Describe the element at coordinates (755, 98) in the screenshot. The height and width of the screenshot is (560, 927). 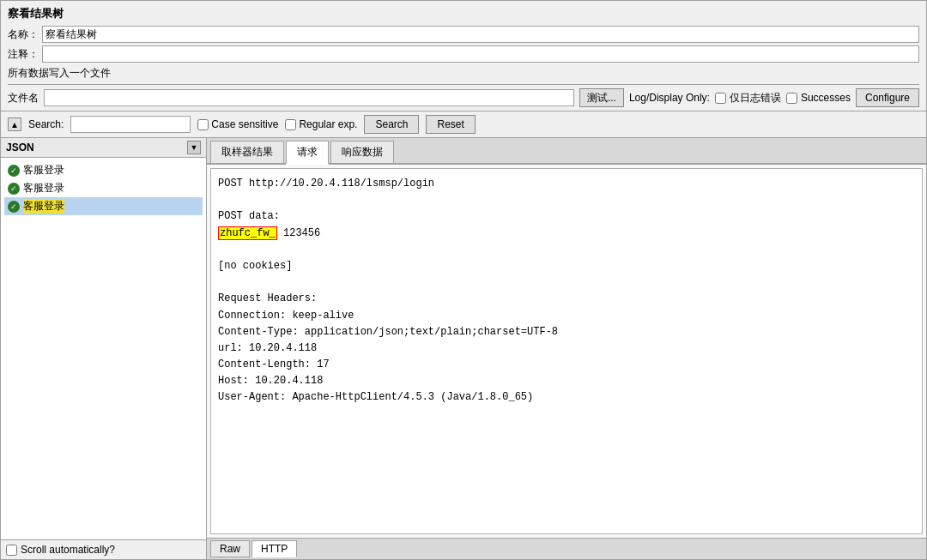
I see `log-errors-label: 仅日志错误` at that location.